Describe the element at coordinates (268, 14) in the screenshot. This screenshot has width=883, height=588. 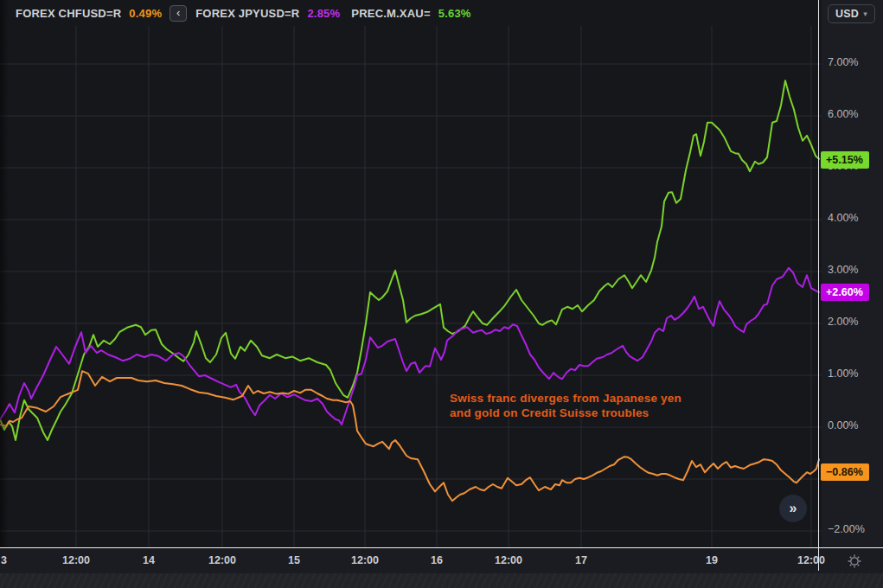
I see `legend-item-jpyusd: FOREX JPYUSD=R 2.85%` at that location.